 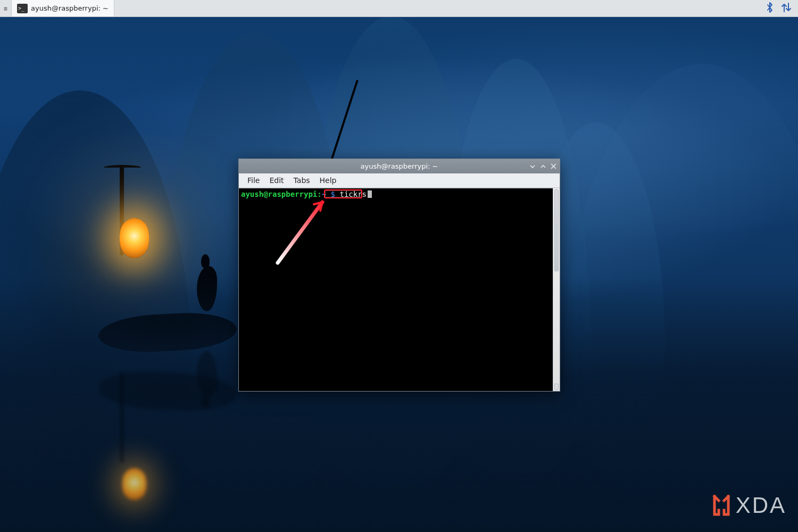 What do you see at coordinates (253, 180) in the screenshot?
I see `menu-file: File` at bounding box center [253, 180].